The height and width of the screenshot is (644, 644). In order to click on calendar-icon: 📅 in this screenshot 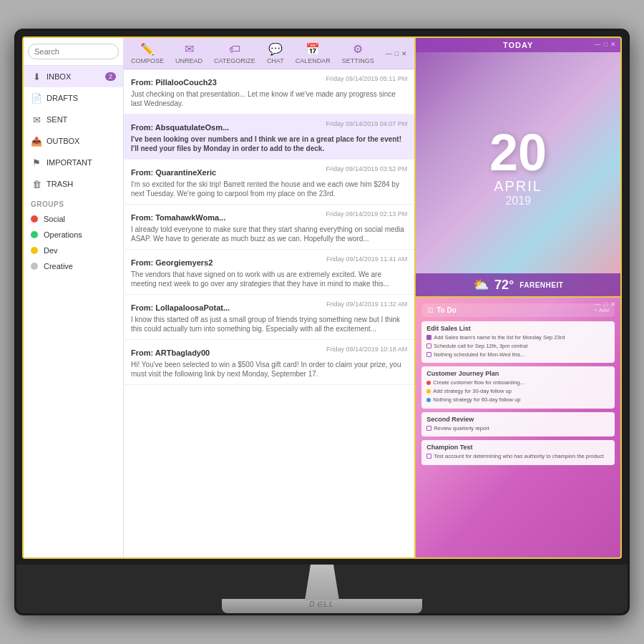, I will do `click(313, 49)`.